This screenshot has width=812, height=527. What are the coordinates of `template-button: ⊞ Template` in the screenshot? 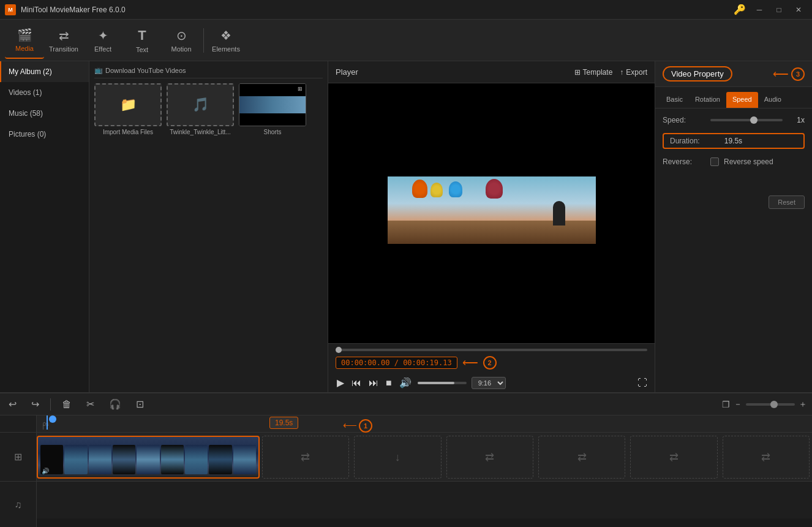 It's located at (594, 72).